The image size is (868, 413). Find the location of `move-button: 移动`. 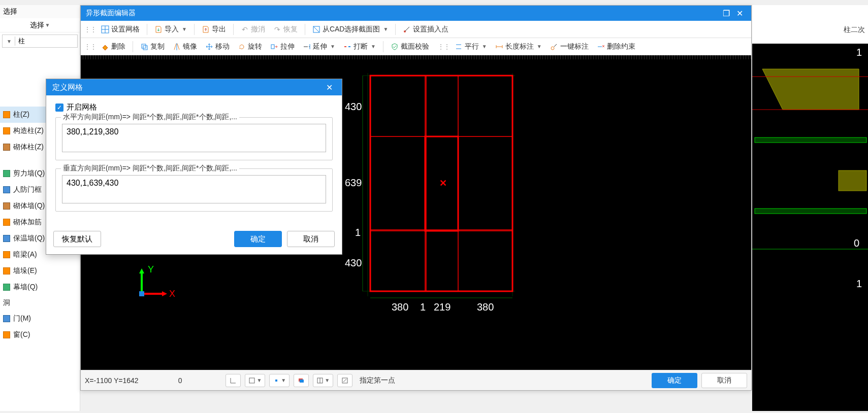

move-button: 移动 is located at coordinates (217, 47).